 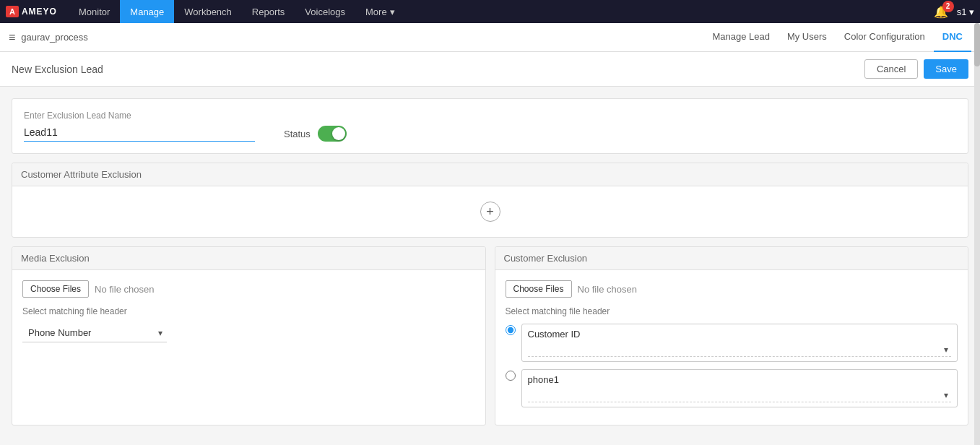 What do you see at coordinates (916, 69) in the screenshot?
I see `header-actions: Cancel Save` at bounding box center [916, 69].